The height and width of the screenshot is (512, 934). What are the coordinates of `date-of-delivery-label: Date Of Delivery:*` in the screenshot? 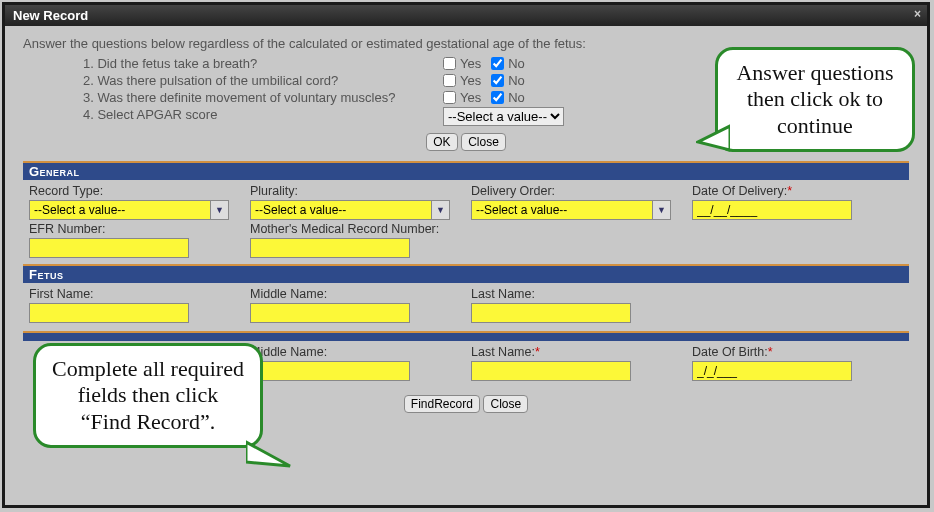 It's located at (798, 191).